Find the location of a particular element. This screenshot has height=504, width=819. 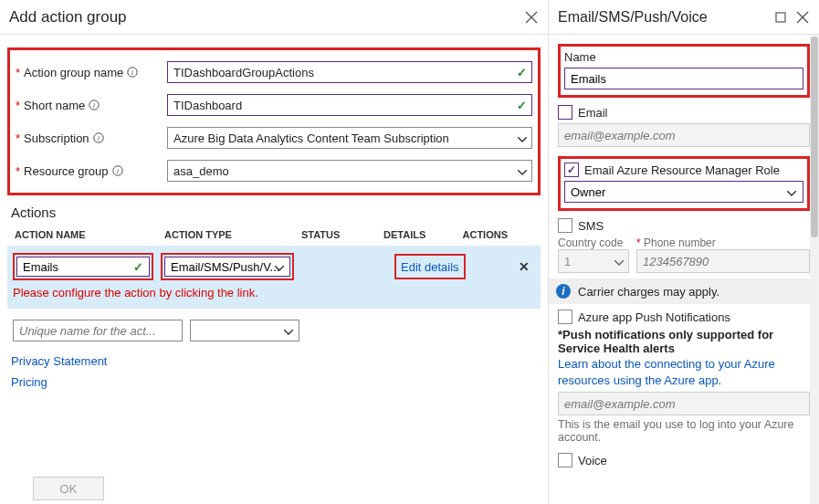

voice-label: Voice is located at coordinates (593, 460).